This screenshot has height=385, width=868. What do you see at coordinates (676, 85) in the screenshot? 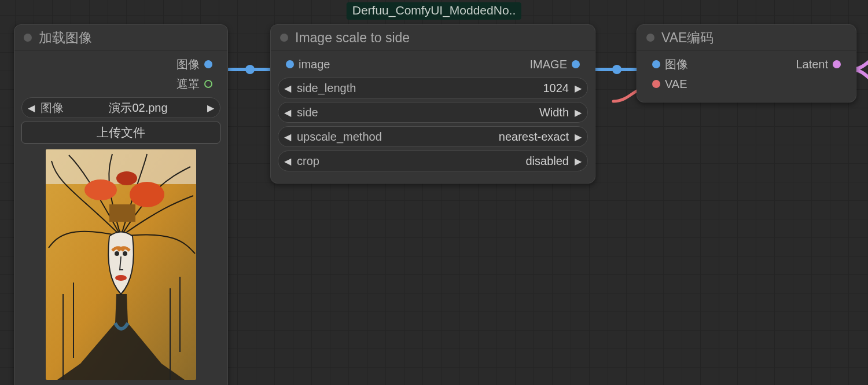
I see `slot-label: VAE` at bounding box center [676, 85].